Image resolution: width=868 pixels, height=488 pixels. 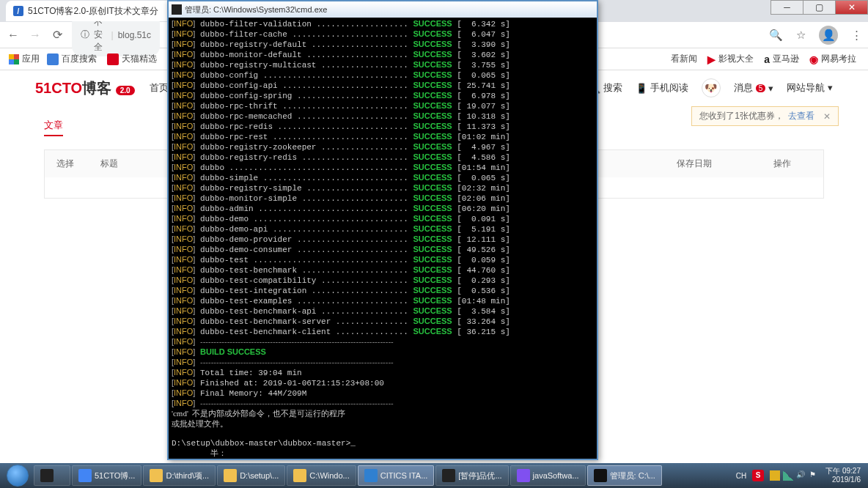 What do you see at coordinates (85, 88) in the screenshot?
I see `site-logo: 51CTO博客 2.0` at bounding box center [85, 88].